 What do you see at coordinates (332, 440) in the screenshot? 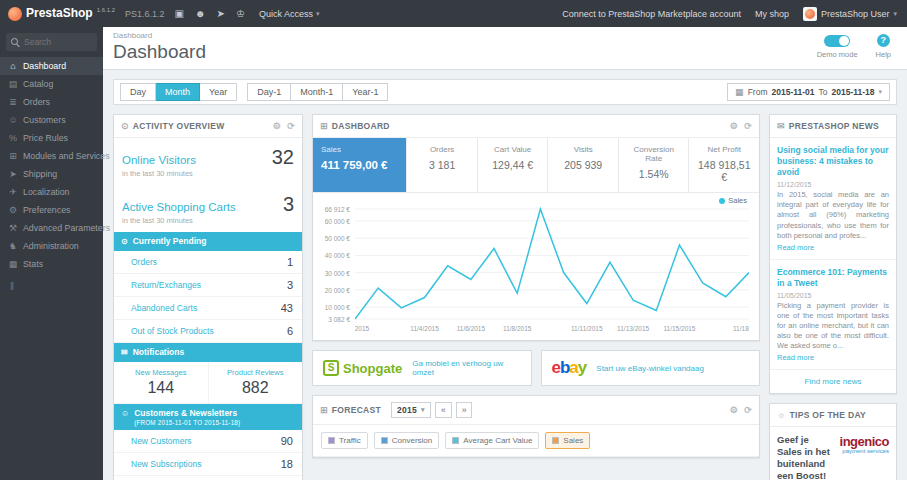
I see `forecast-legend-swatch` at bounding box center [332, 440].